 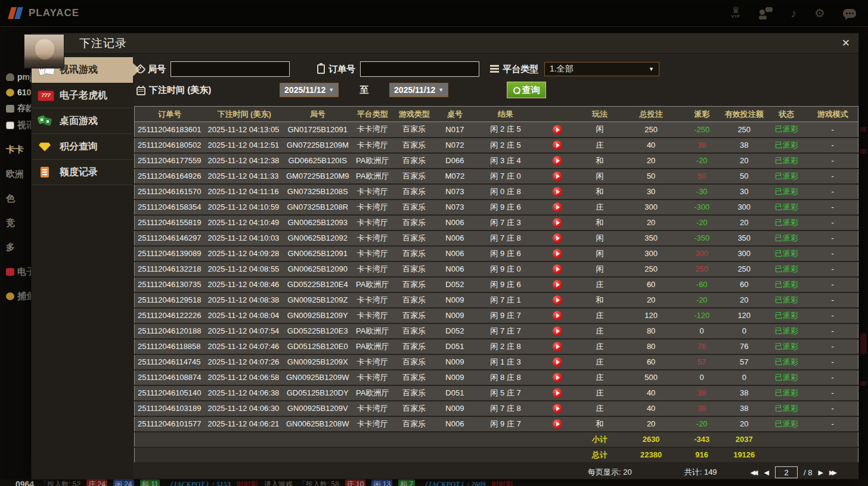 What do you see at coordinates (418, 90) in the screenshot?
I see `date-to-select: 2025/11/12 ▼` at bounding box center [418, 90].